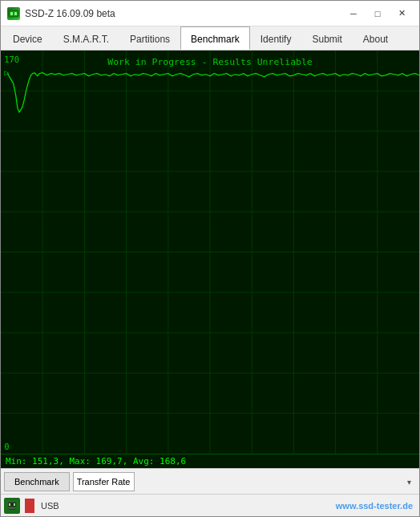  Describe the element at coordinates (11, 59) in the screenshot. I see `svg-text: 170` at that location.